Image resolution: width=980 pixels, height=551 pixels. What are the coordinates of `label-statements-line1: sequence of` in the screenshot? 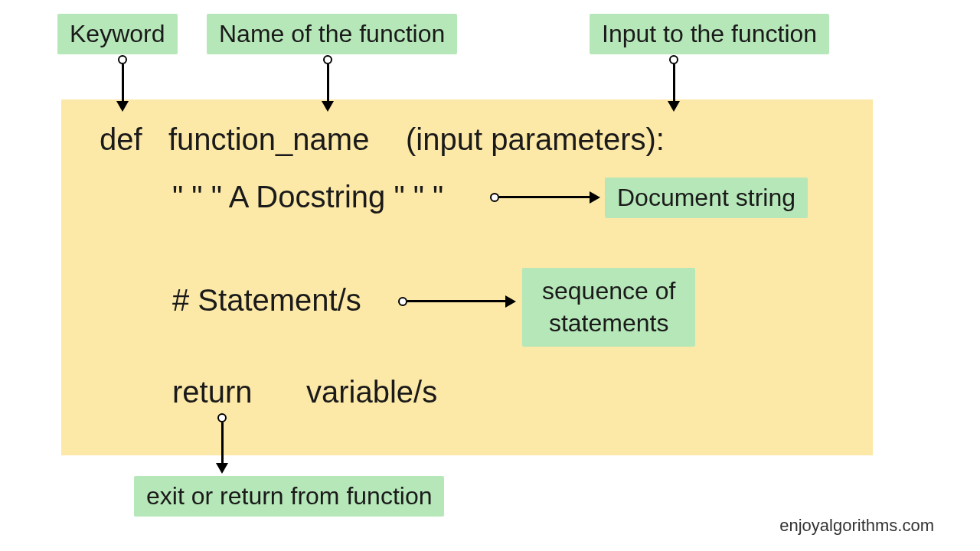 It's located at (609, 291).